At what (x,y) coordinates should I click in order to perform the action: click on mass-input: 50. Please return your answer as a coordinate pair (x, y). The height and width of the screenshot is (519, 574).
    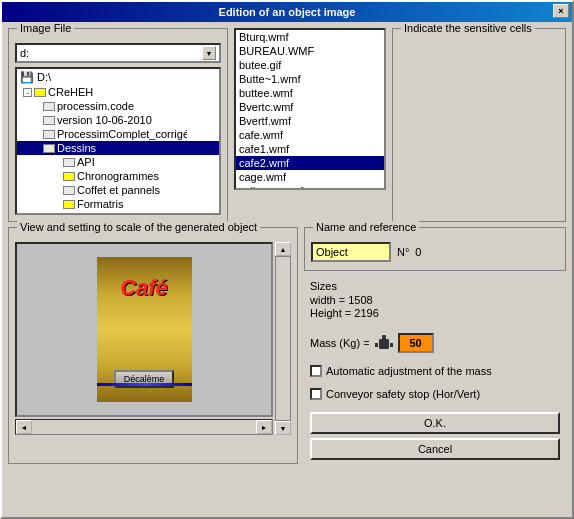
    Looking at the image, I should click on (416, 343).